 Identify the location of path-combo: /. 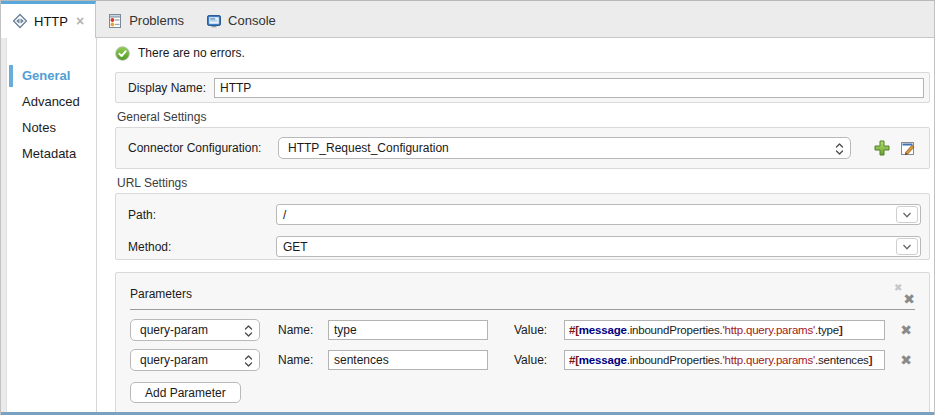
(598, 214).